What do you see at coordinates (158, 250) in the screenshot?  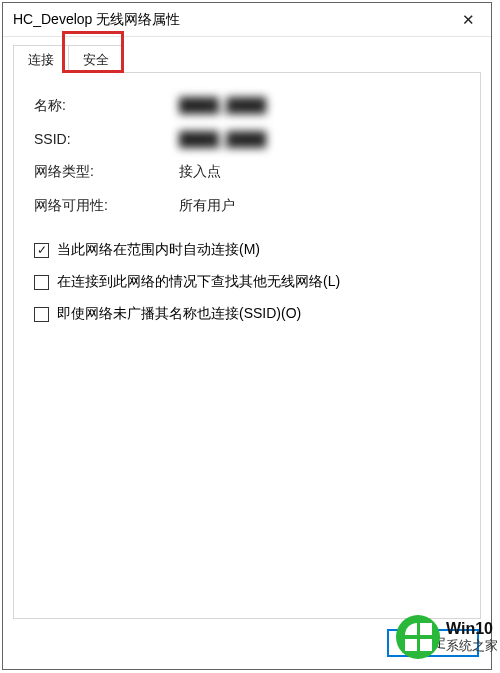 I see `checkbox-label-auto-connect: 当此网络在范围内时自动连接(M)` at bounding box center [158, 250].